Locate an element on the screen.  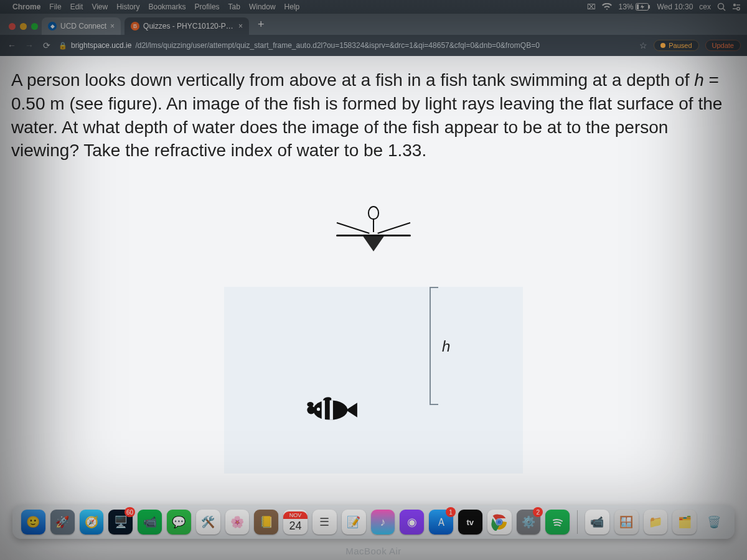
tab-quizzes: B Quizzes - PHYC10120-Physics × is located at coordinates (187, 26).